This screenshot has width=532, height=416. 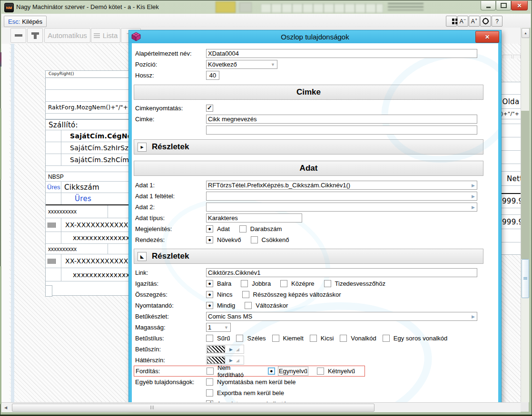 I want to click on betukeszlet-input, so click(x=342, y=317).